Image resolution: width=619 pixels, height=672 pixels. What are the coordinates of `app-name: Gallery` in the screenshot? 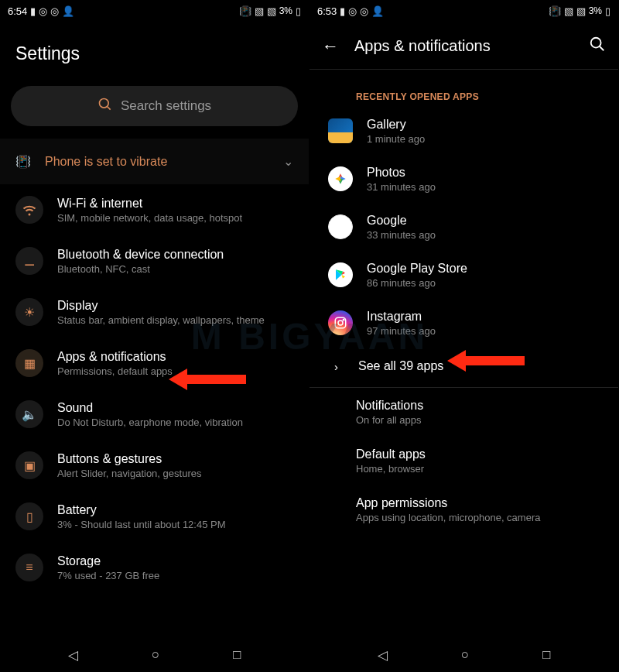 It's located at (396, 125).